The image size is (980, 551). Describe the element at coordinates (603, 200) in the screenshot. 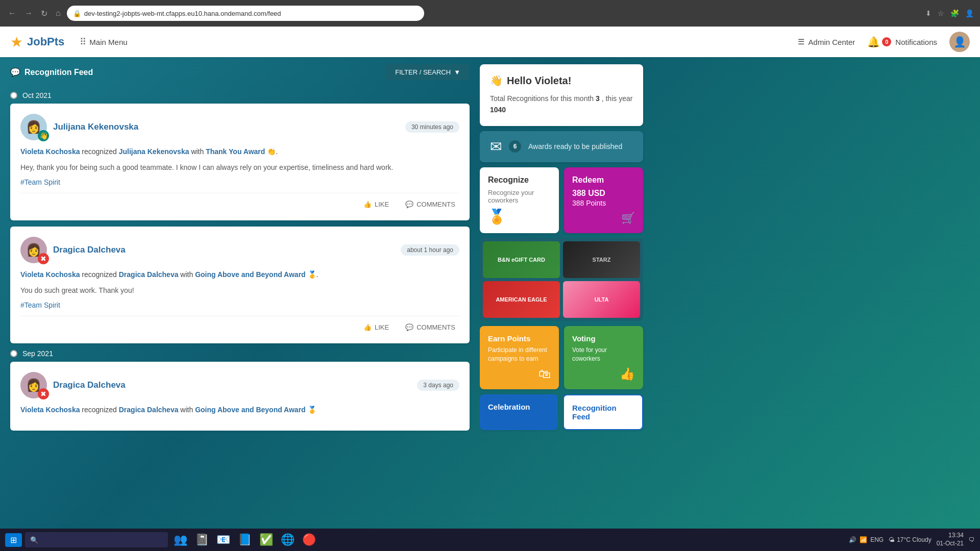

I see `redeem-card: Redeem 388 USD 388 Points 🛒` at that location.